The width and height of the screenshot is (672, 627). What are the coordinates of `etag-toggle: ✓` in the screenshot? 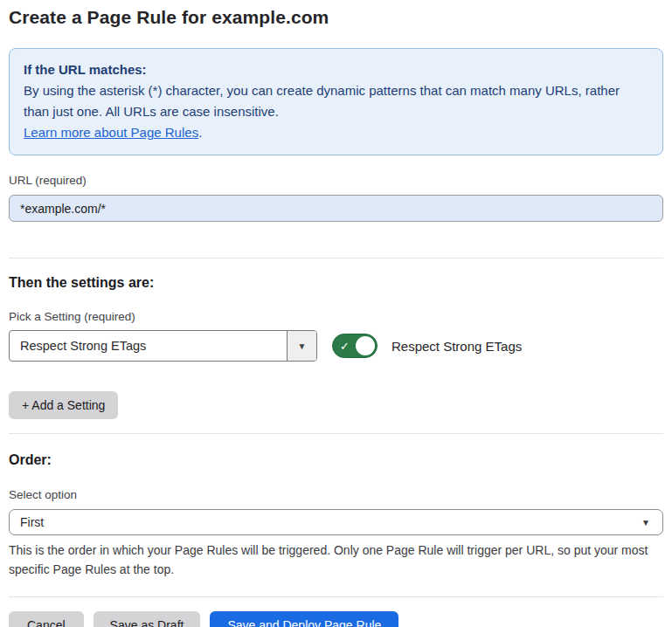 It's located at (355, 346).